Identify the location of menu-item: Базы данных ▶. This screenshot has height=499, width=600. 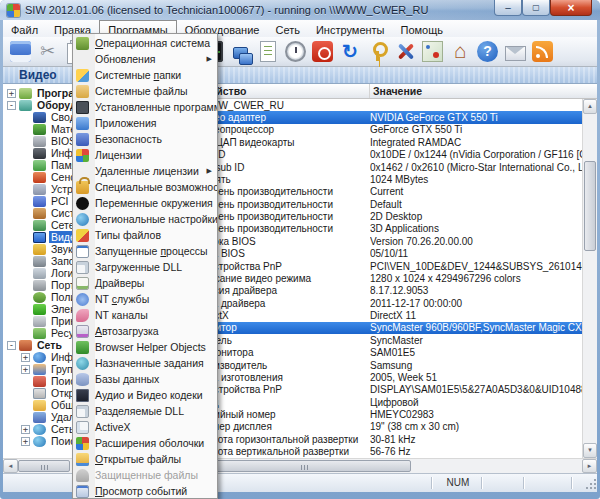
(145, 379).